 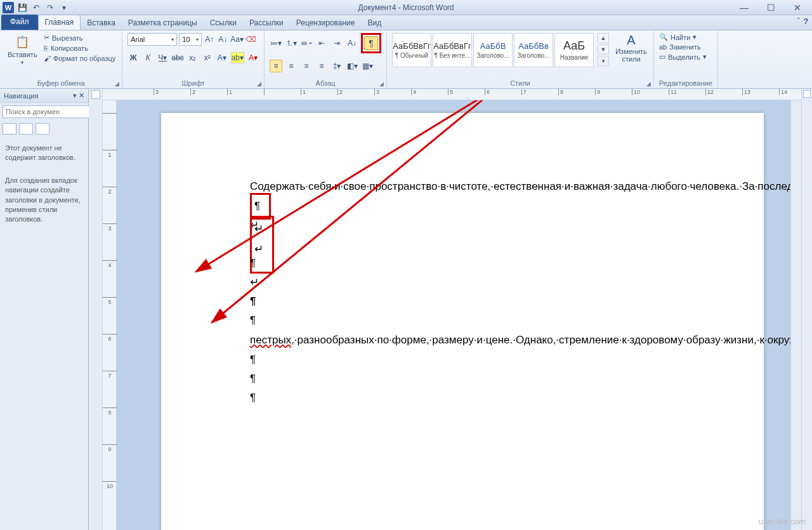 I want to click on shrink-font-button: A↓, so click(x=223, y=39).